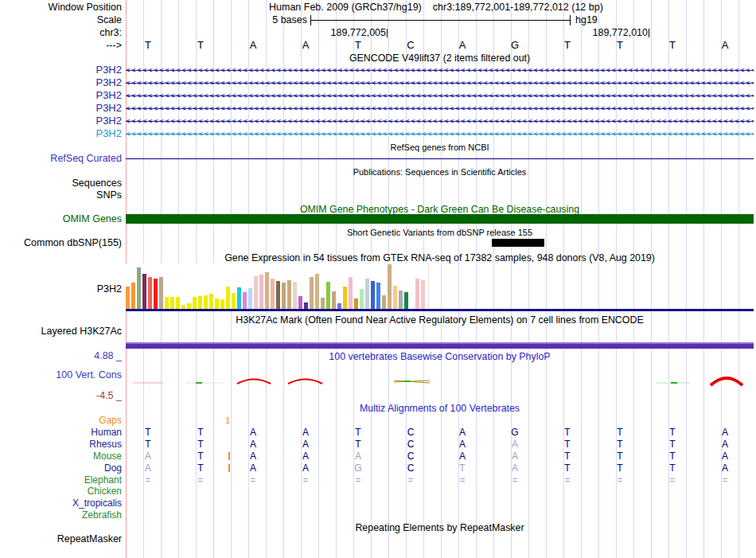 The height and width of the screenshot is (558, 756). I want to click on species-label-dog: Dog, so click(60, 468).